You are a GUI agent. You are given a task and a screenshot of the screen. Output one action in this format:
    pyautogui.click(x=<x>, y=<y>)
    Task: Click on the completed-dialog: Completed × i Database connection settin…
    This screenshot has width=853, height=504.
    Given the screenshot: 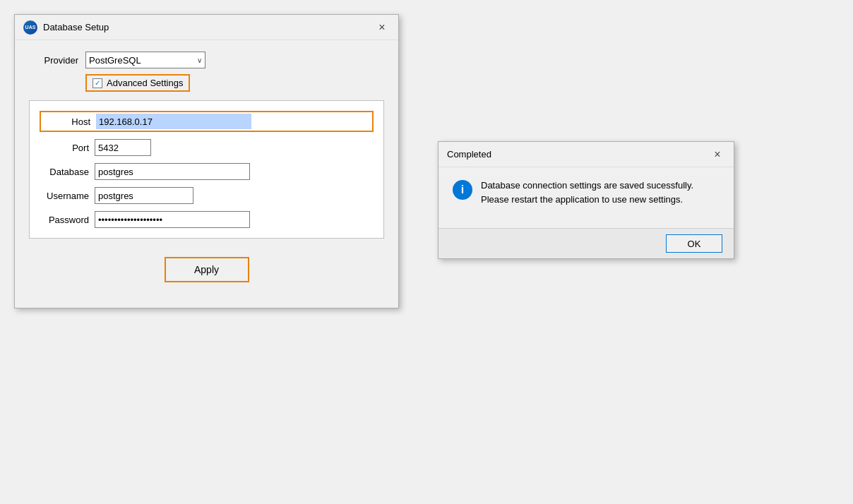 What is the action you would take?
    pyautogui.click(x=586, y=200)
    